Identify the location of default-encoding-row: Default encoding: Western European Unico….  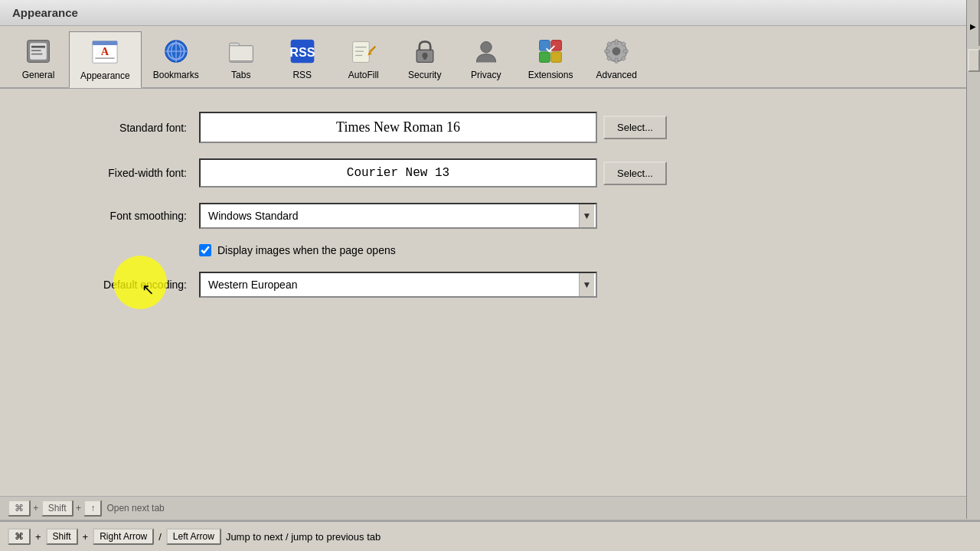
(490, 285).